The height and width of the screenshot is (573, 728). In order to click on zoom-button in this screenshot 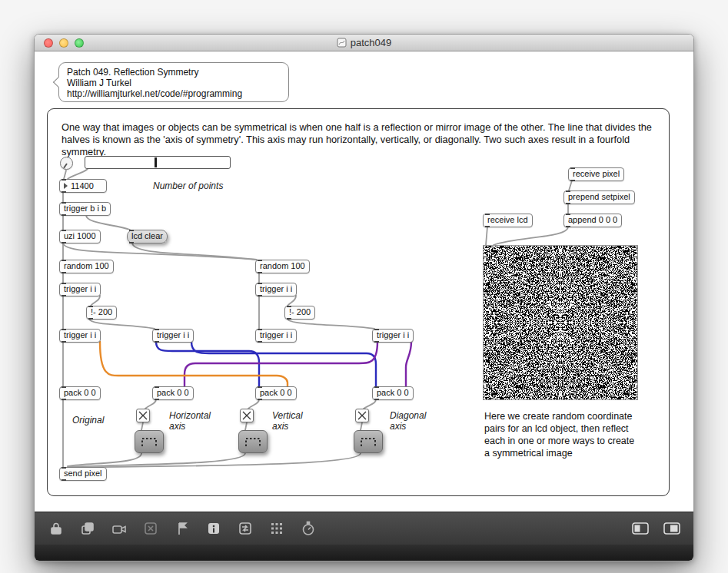, I will do `click(79, 43)`.